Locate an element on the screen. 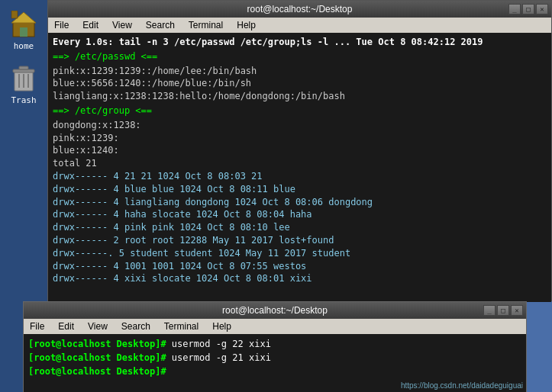 This screenshot has width=552, height=392. ls-line-4: drwx------ 4 pink pink 1024 Oct 8 08:10 … is located at coordinates (299, 227).